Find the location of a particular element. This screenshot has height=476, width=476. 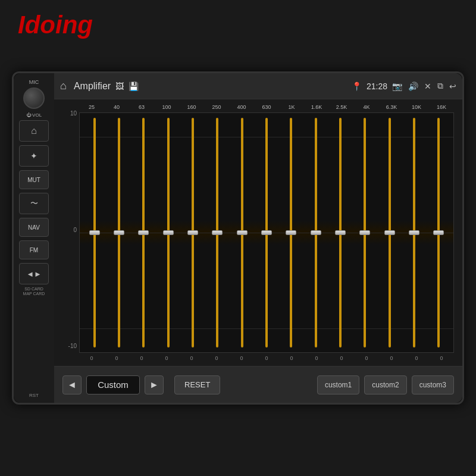

eq-thumb-4K is located at coordinates (365, 233).